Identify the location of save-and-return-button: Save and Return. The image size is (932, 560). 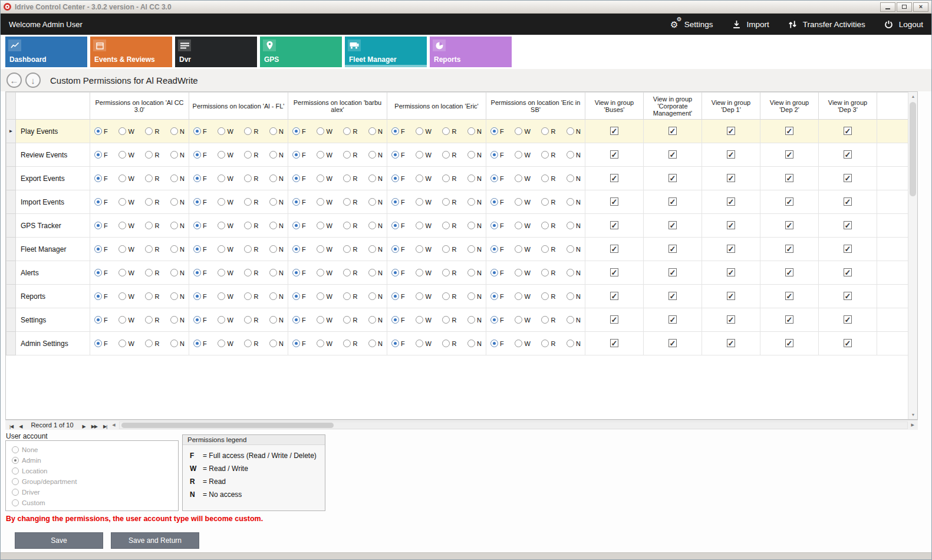
(155, 541).